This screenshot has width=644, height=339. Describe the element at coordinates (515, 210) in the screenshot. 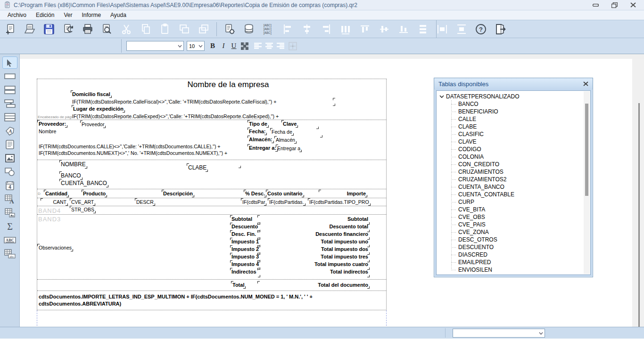

I see `tree-item: CVE_BITA` at that location.